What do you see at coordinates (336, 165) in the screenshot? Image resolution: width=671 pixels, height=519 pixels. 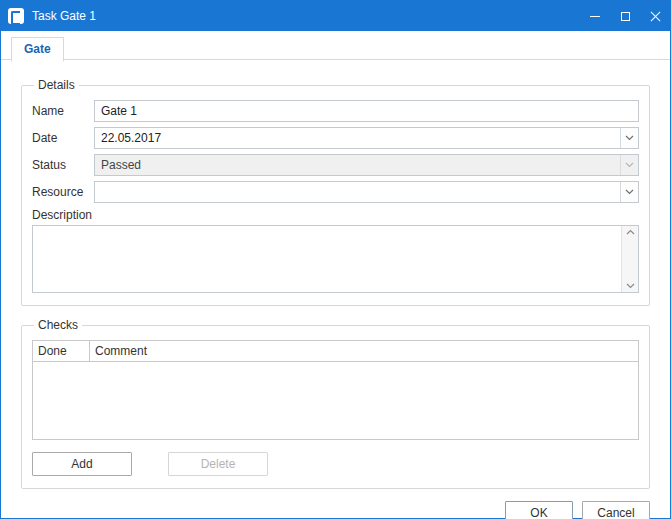 I see `status-row: Status Passed` at bounding box center [336, 165].